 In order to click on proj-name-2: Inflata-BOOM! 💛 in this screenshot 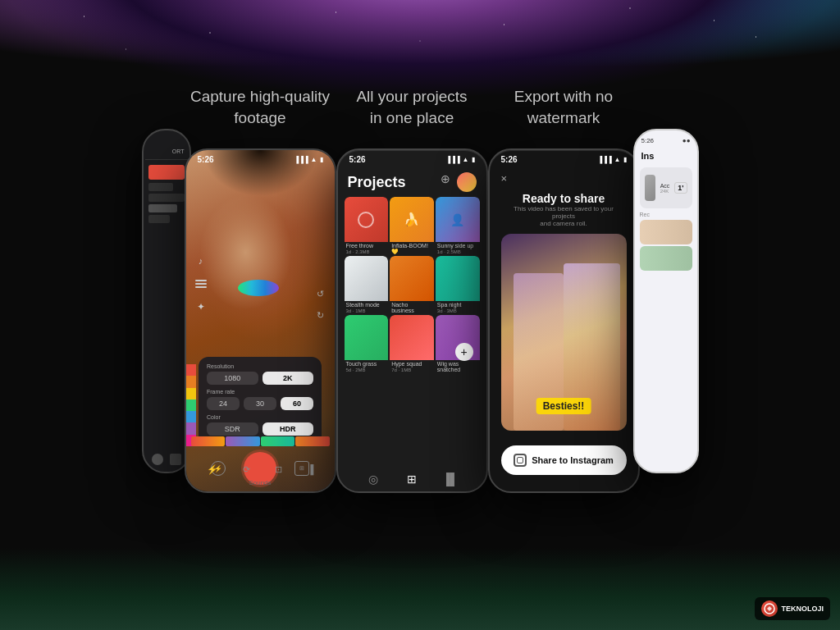, I will do `click(412, 248)`.